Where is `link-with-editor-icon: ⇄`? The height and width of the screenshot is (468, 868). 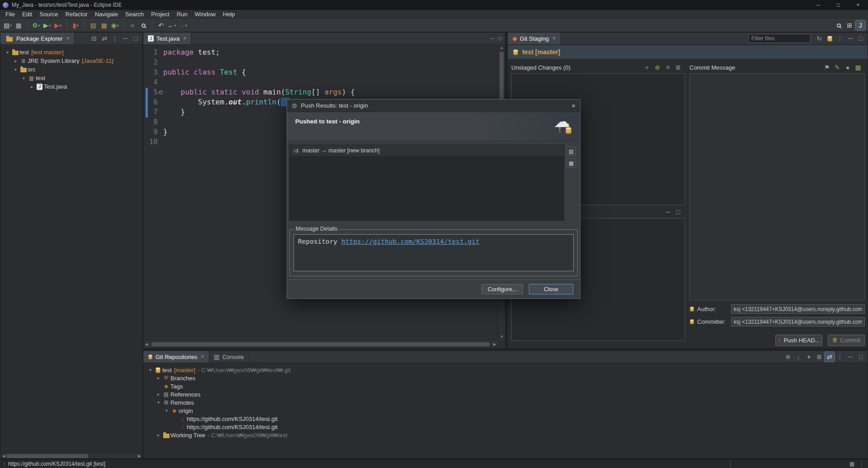 link-with-editor-icon: ⇄ is located at coordinates (104, 38).